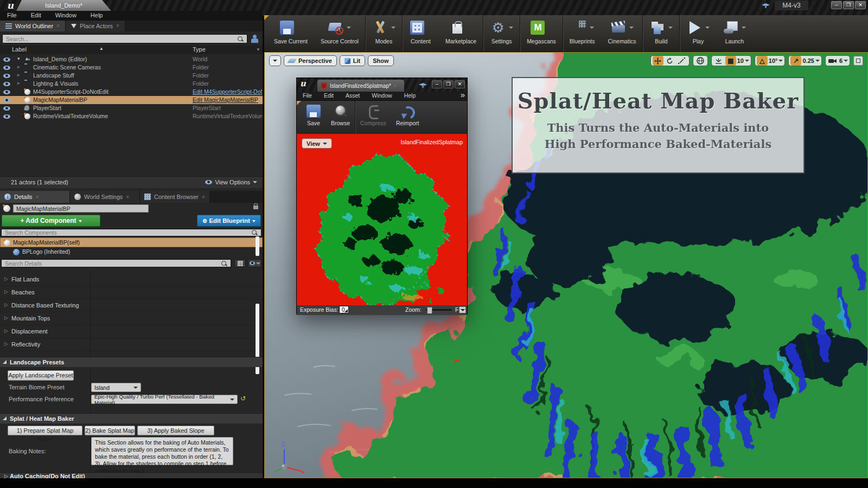 The width and height of the screenshot is (868, 488). Describe the element at coordinates (64, 5) in the screenshot. I see `level-tab: Island_Demo*` at that location.